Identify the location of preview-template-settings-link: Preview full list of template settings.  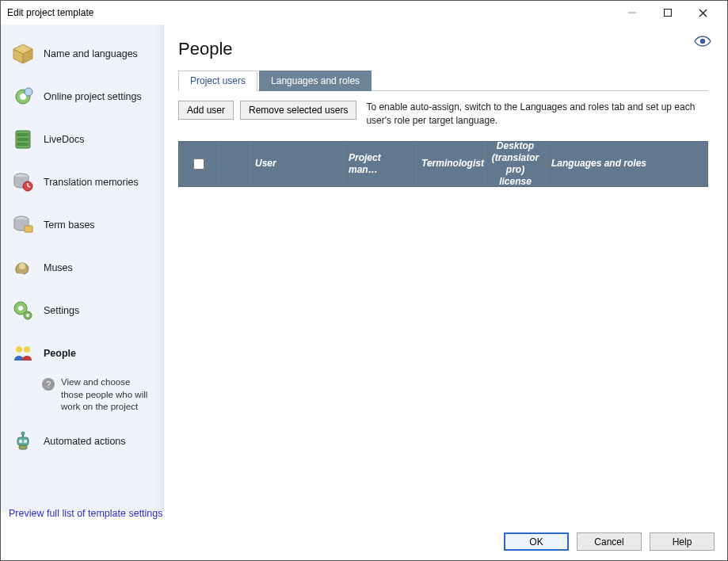
(86, 513).